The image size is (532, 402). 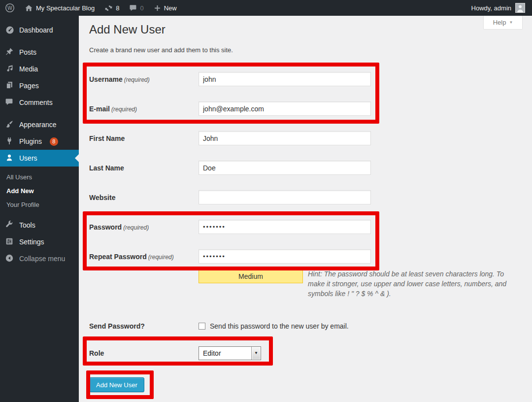 I want to click on wordpress-menu-button: W, so click(x=10, y=8).